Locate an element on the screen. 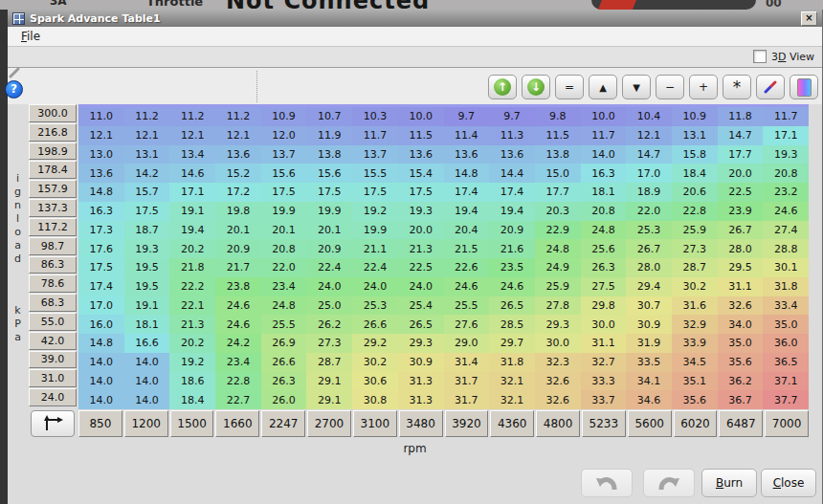 This screenshot has width=823, height=504. table-cell: 22.5 is located at coordinates (421, 268).